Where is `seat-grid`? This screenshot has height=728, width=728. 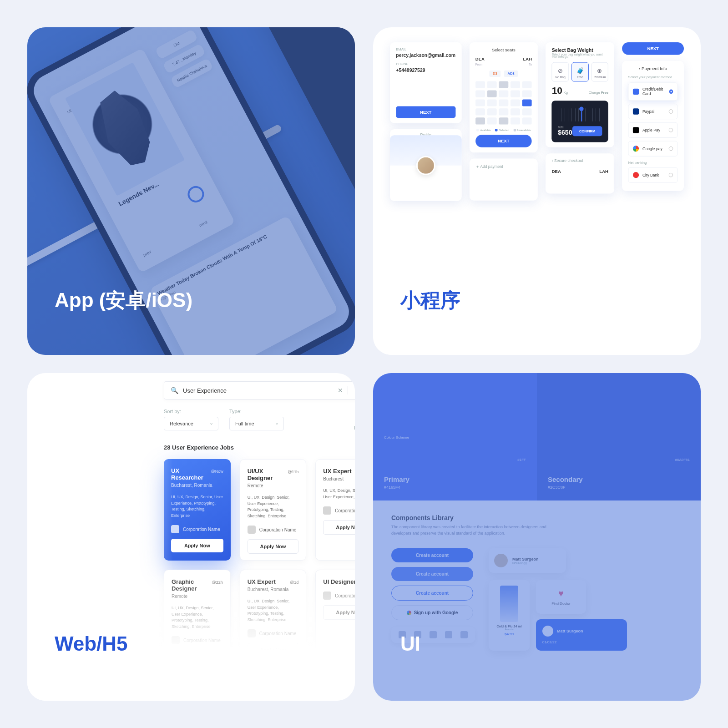 seat-grid is located at coordinates (504, 103).